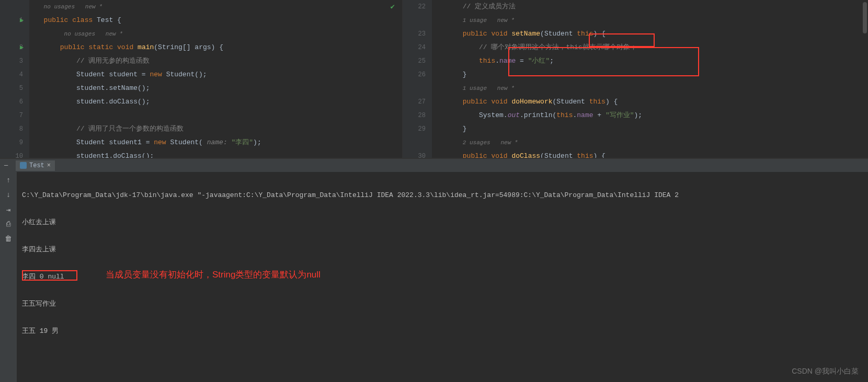  What do you see at coordinates (10, 166) in the screenshot?
I see `minimize-icon: —` at bounding box center [10, 166].